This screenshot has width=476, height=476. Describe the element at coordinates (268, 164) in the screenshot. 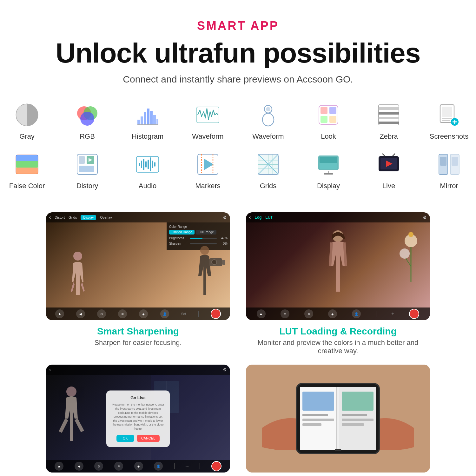

I see `grids-icon` at that location.